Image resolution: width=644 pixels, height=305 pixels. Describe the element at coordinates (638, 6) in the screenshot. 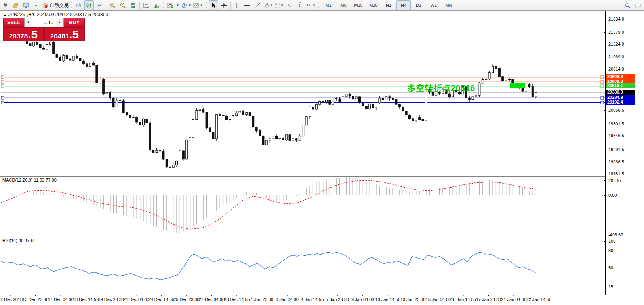

I see `chat-icon` at that location.